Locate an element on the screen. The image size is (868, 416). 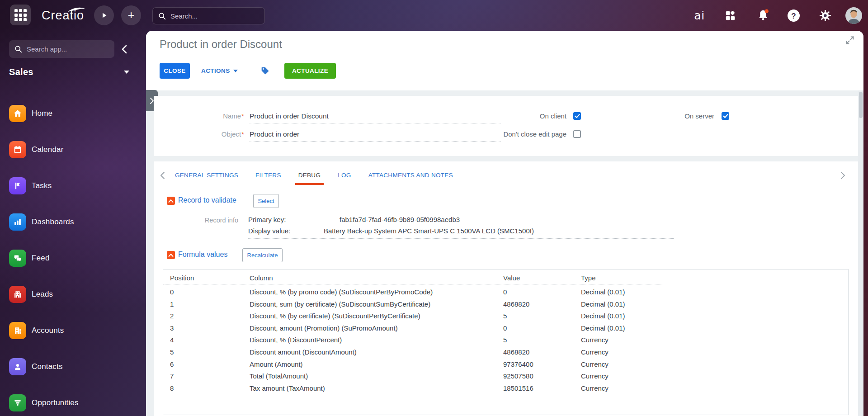
tab-log: LOG is located at coordinates (344, 175).